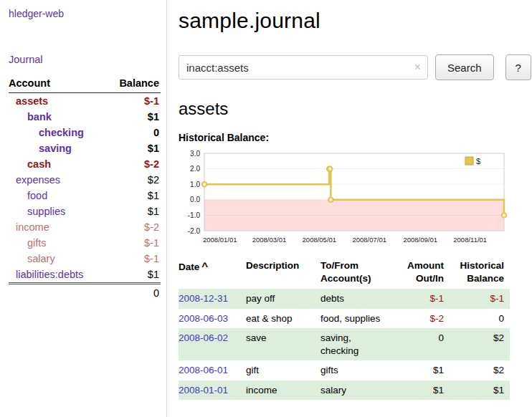 This screenshot has width=532, height=417. What do you see at coordinates (133, 292) in the screenshot?
I see `accounts-total-value: 0` at bounding box center [133, 292].